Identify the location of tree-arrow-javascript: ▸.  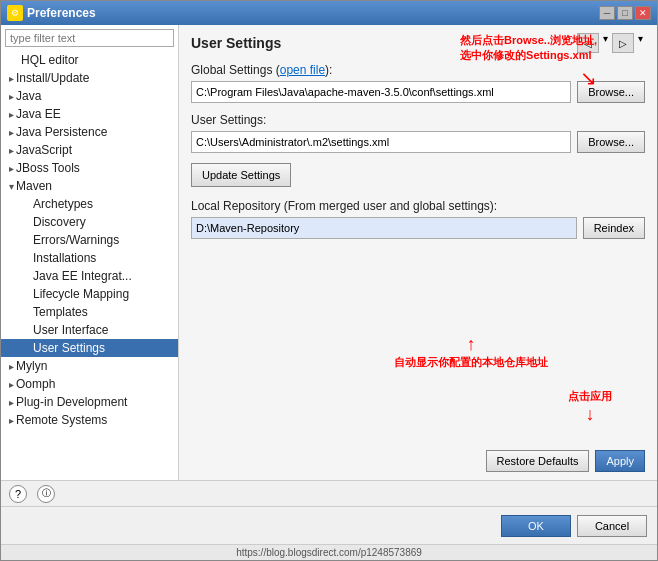
(12, 150).